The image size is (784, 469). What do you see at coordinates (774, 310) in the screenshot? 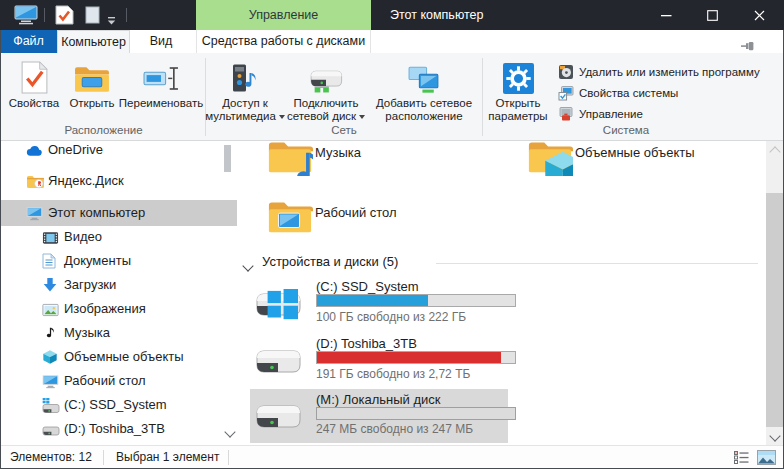
I see `scrollbar-thumb` at bounding box center [774, 310].